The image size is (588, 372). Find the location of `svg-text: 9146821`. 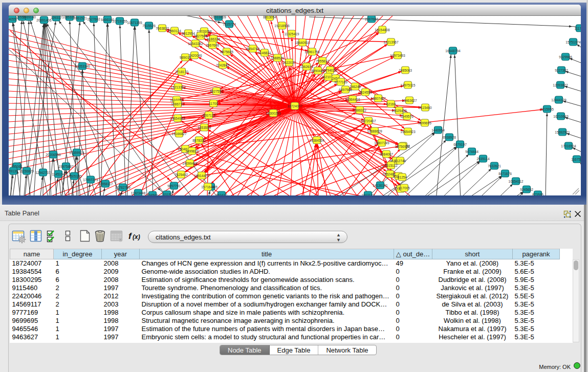

svg-text: 9146821 is located at coordinates (265, 53).